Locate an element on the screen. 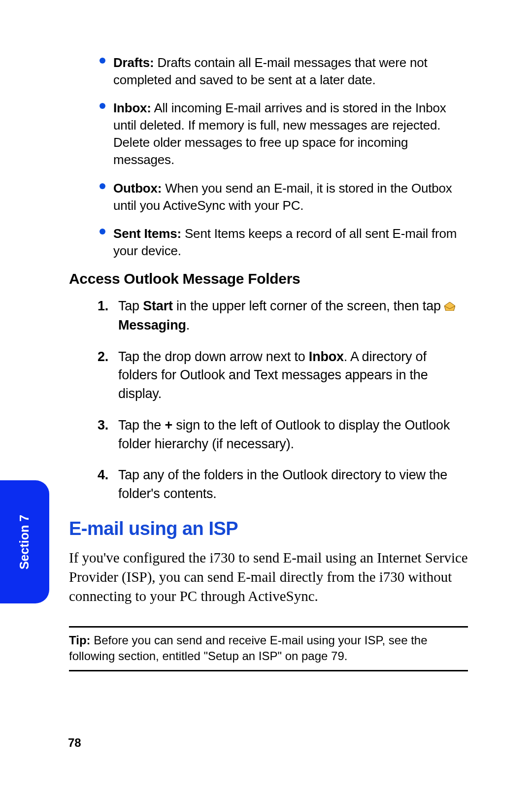 This screenshot has width=532, height=799. folder-desc: All incoming E-mail arrives and is store… is located at coordinates (280, 134).